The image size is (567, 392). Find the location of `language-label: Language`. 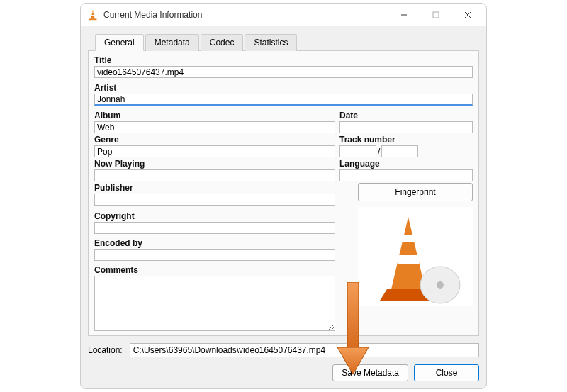

language-label: Language is located at coordinates (406, 164).